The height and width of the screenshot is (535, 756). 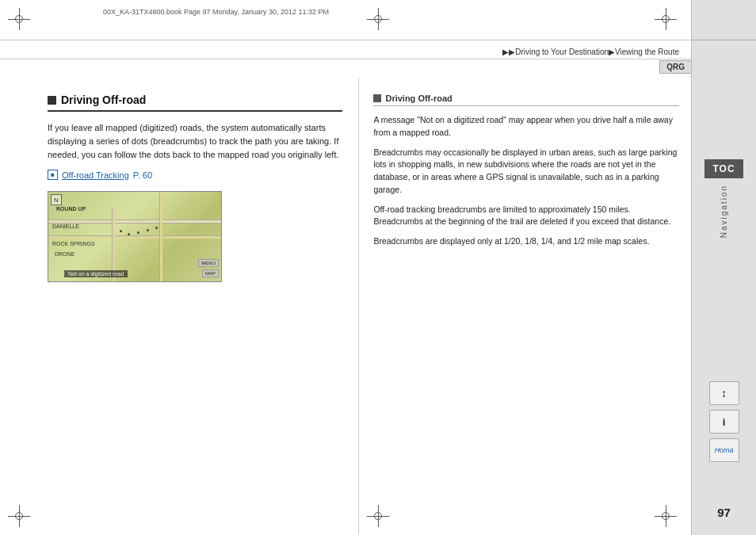 What do you see at coordinates (418, 98) in the screenshot?
I see `right-section-title: Driving Off-road` at bounding box center [418, 98].